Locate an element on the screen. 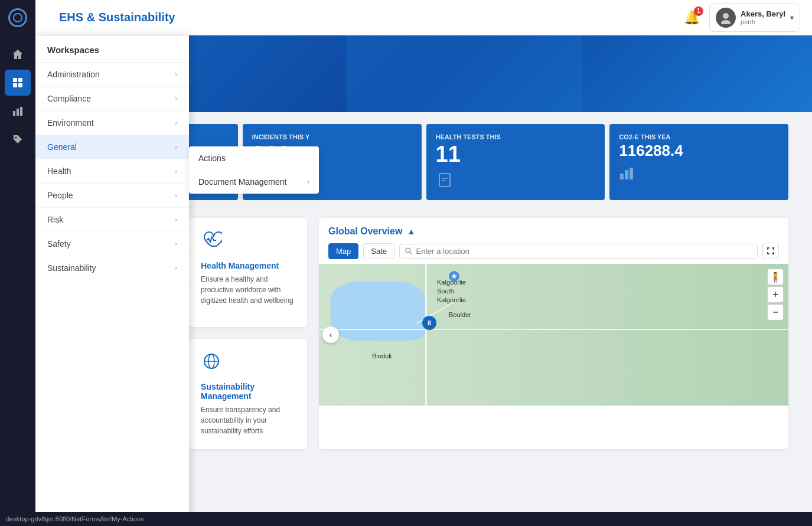  map-zoom-out-button: − is located at coordinates (775, 312).